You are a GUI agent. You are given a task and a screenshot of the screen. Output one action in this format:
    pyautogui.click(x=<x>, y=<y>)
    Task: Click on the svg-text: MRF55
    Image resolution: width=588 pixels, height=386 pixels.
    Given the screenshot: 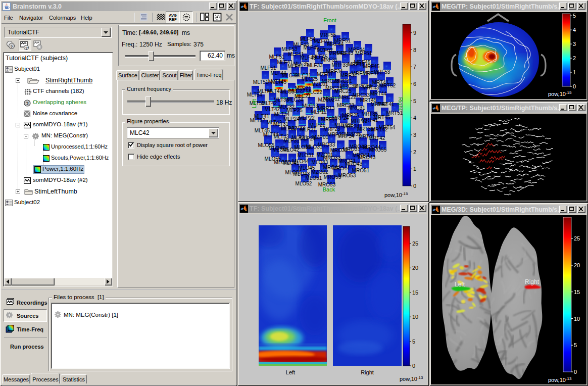 What is the action you would take?
    pyautogui.click(x=328, y=35)
    